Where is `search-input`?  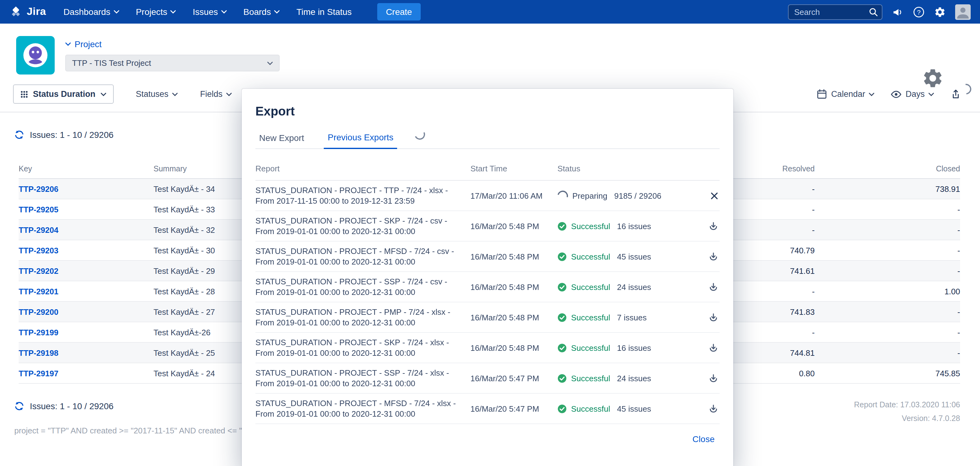
search-input is located at coordinates (835, 12).